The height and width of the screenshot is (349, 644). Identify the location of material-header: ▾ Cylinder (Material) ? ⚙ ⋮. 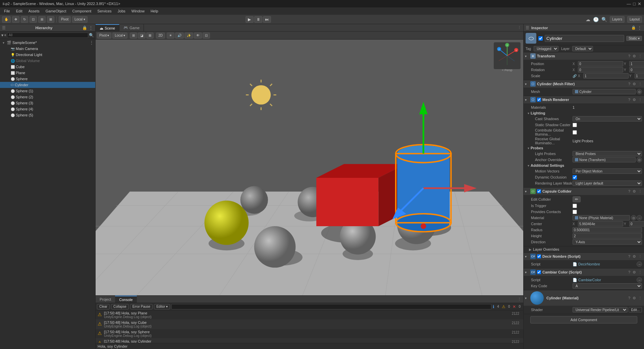
(584, 298).